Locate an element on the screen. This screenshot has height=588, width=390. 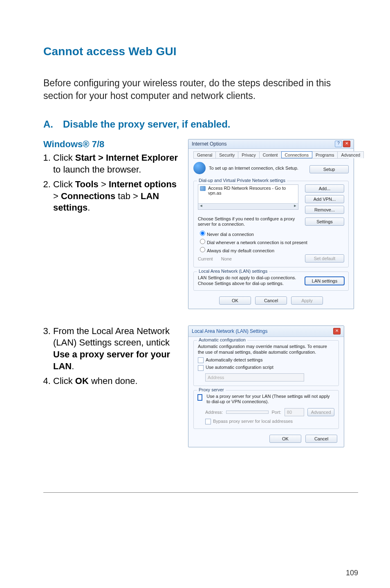
dialog2-title: Local Area Network (LAN) Settings is located at coordinates (230, 331).